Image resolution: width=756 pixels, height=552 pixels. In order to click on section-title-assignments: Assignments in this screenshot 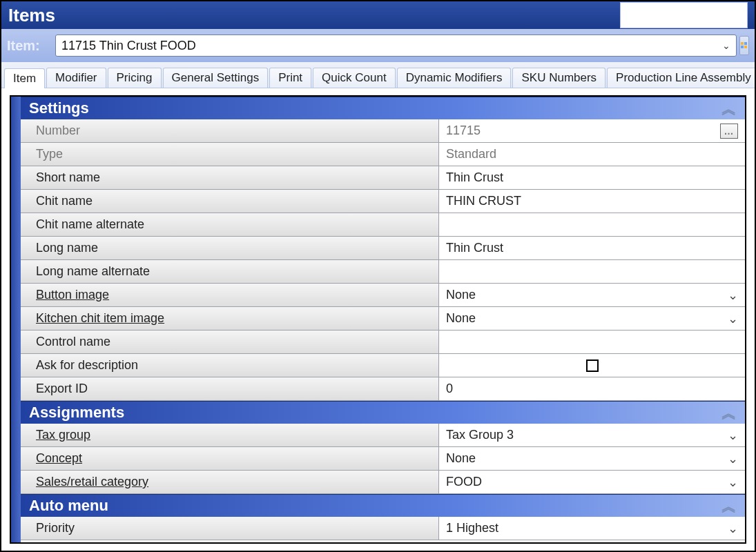, I will do `click(77, 413)`.